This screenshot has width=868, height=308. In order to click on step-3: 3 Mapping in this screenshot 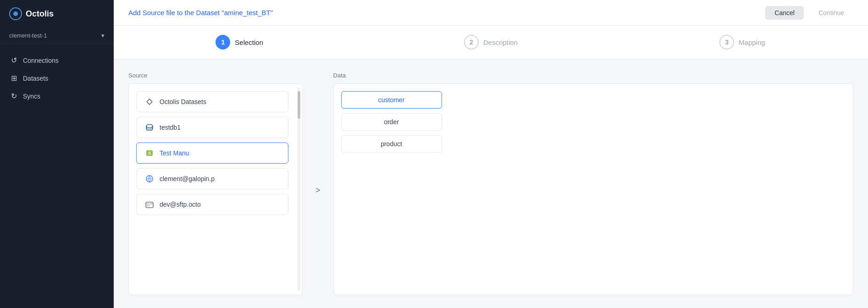, I will do `click(742, 42)`.